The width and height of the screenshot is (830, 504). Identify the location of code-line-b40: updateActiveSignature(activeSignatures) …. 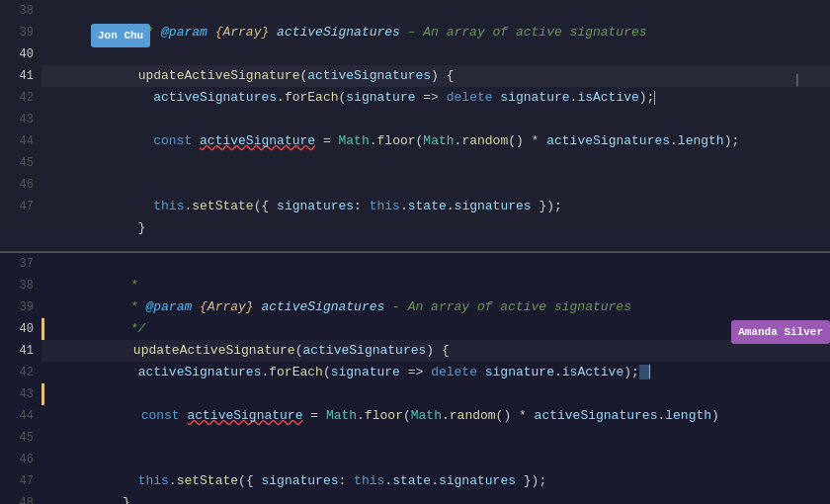
(436, 329).